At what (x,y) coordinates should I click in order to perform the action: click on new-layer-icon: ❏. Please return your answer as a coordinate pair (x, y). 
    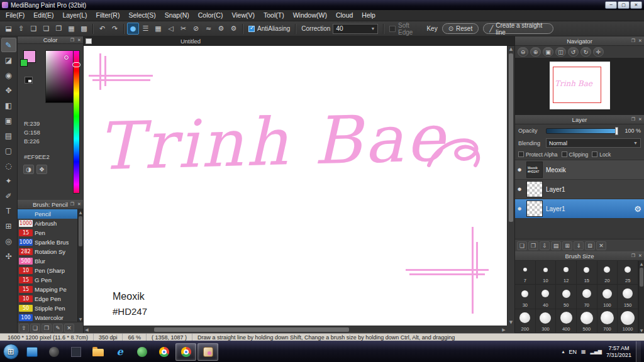
    Looking at the image, I should click on (522, 246).